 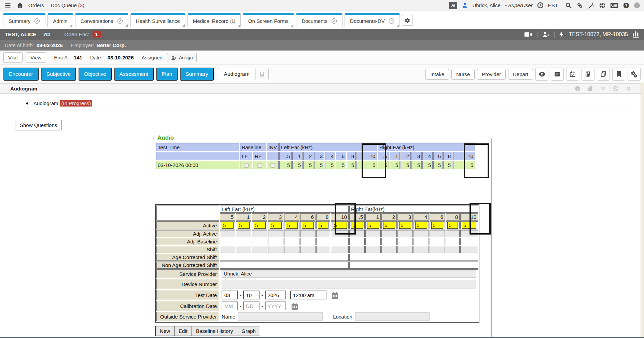 I want to click on copy-forward-button, so click(x=603, y=74).